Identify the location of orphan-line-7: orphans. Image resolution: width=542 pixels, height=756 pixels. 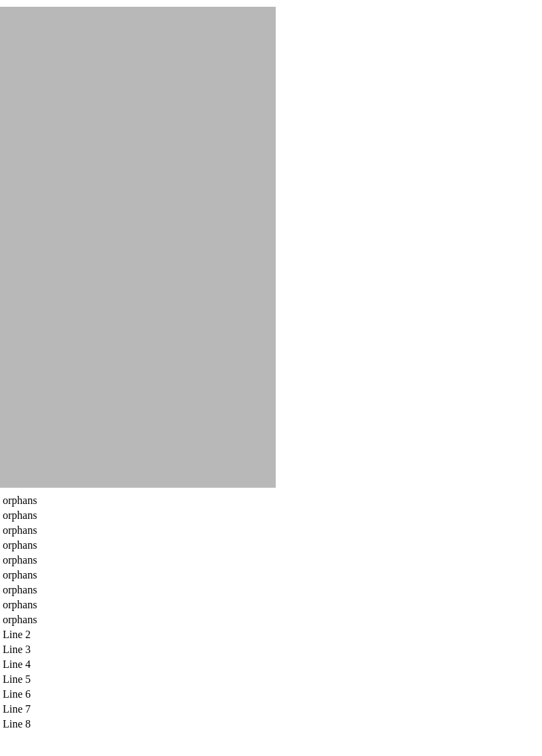
(272, 590).